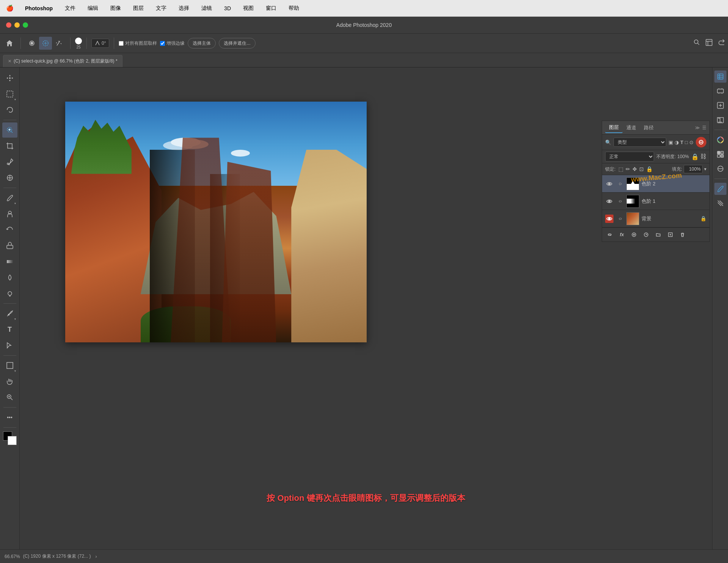 The image size is (728, 563). I want to click on lock-paint-icon: ✏, so click(628, 169).